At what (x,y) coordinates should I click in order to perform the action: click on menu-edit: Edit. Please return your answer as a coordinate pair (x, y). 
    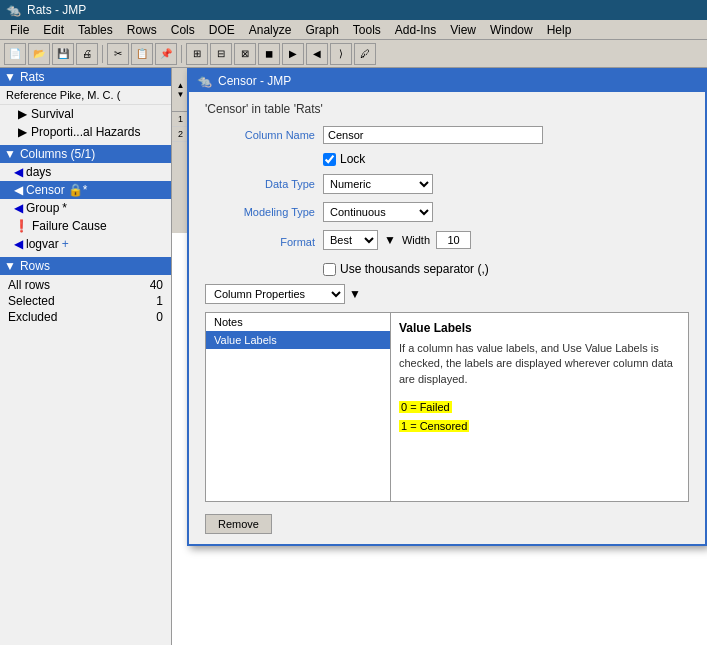
    Looking at the image, I should click on (54, 30).